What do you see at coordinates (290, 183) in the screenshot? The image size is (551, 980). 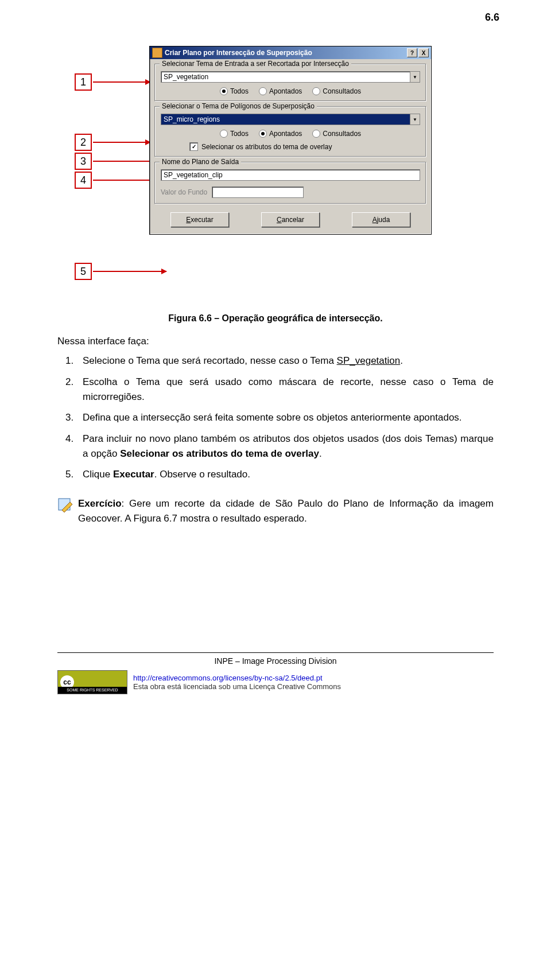 I see `group-output: Nome do Plano de Saída SP_vegetation_cli…` at bounding box center [290, 183].